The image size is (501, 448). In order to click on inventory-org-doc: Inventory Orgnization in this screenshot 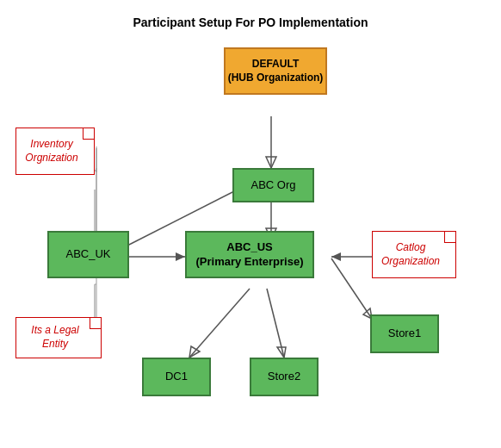, I will do `click(55, 152)`.